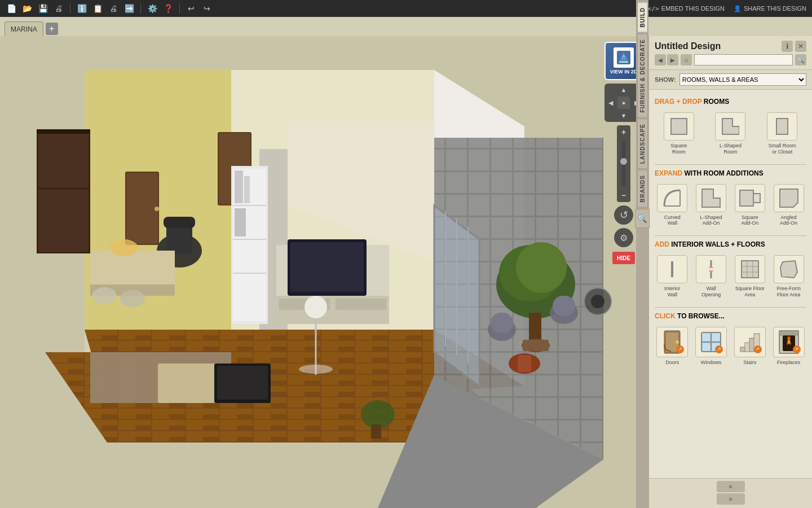  Describe the element at coordinates (152, 8) in the screenshot. I see `settings-icon: ⚙️` at that location.